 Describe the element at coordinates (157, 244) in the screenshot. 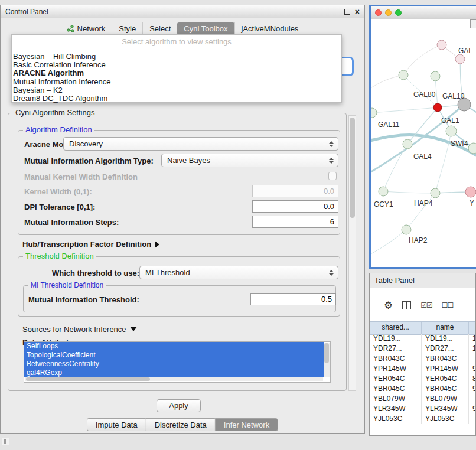

I see `expand-right-icon` at that location.